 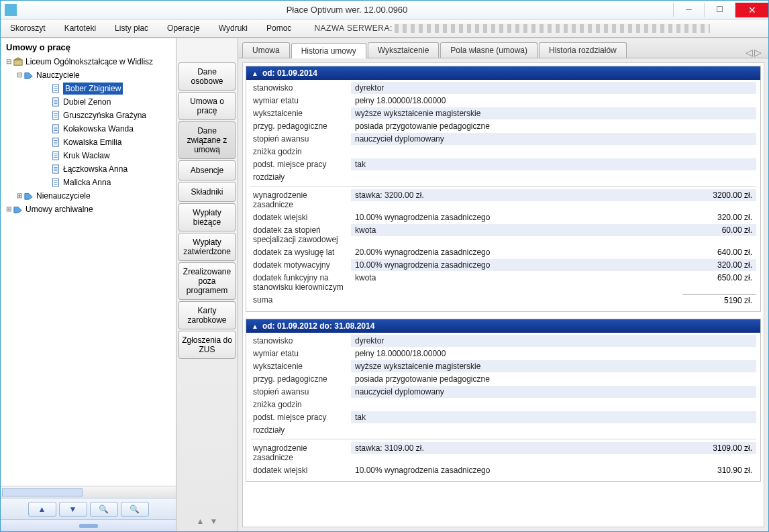 I want to click on tree-teacher-item: Gruszczyńska Grażyna, so click(x=89, y=115).